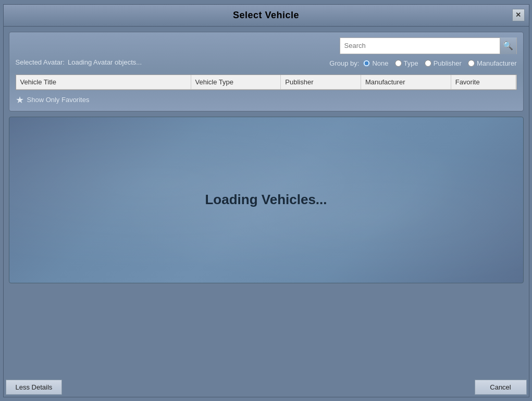  I want to click on radio-type-input, so click(398, 64).